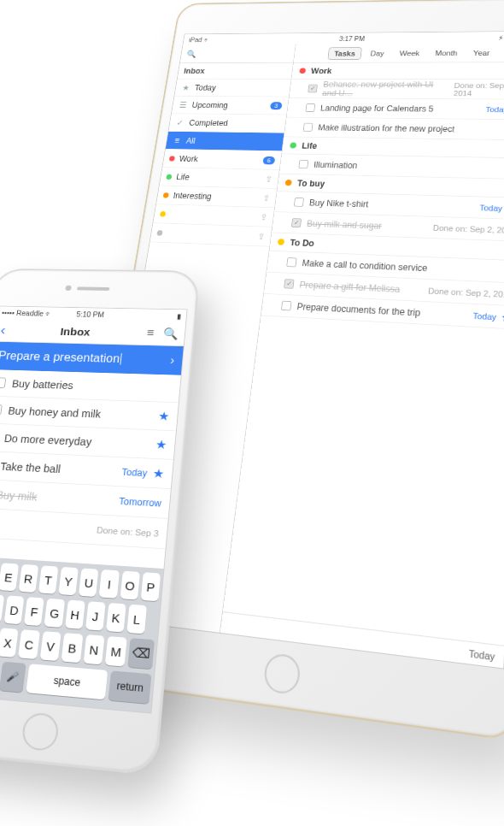 The width and height of the screenshot is (504, 826). Describe the element at coordinates (89, 582) in the screenshot. I see `key-u: U` at that location.